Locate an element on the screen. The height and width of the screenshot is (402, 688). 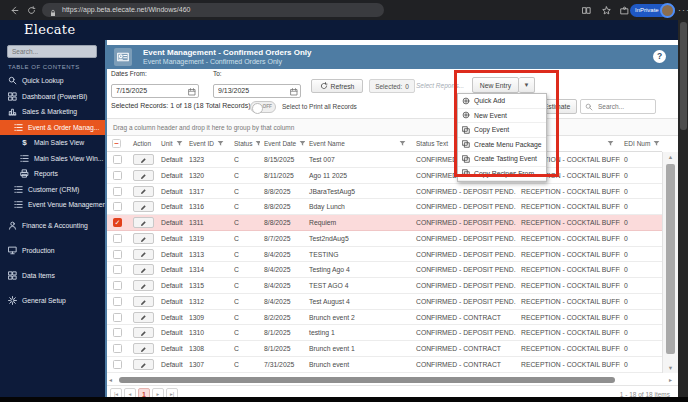
sidebar-item-quick-lookup: Quick Lookup is located at coordinates (52, 81).